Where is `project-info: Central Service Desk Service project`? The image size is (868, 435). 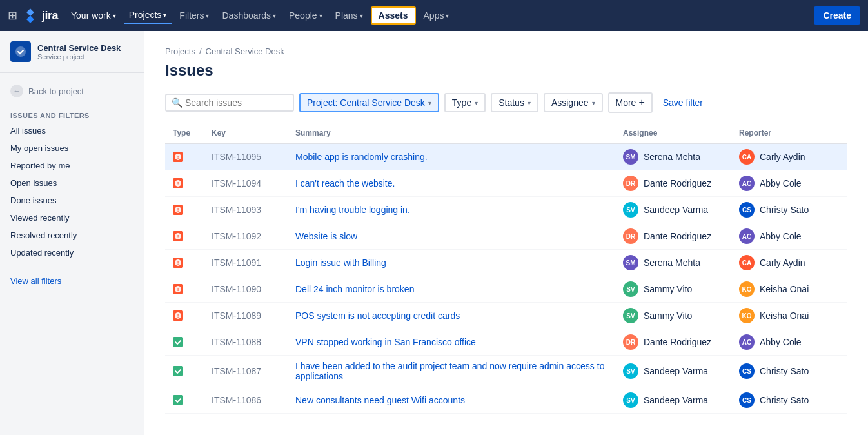
project-info: Central Service Desk Service project is located at coordinates (79, 52).